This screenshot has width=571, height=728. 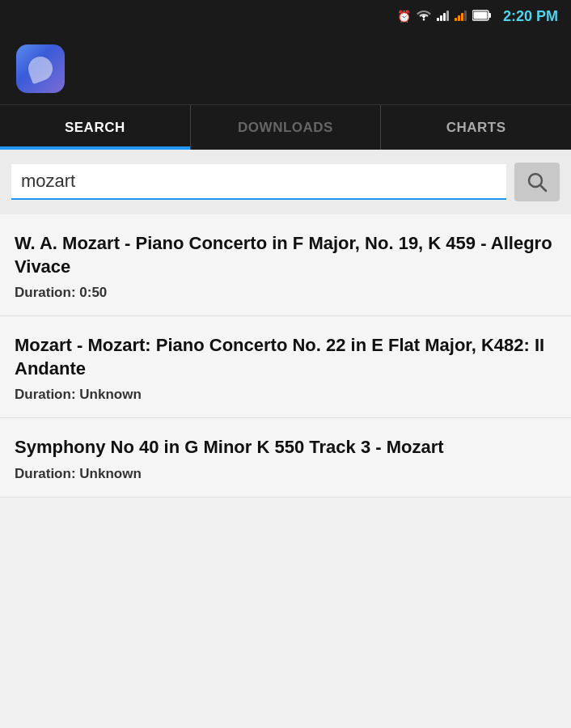 I want to click on status-time: 2:20 PM, so click(x=531, y=16).